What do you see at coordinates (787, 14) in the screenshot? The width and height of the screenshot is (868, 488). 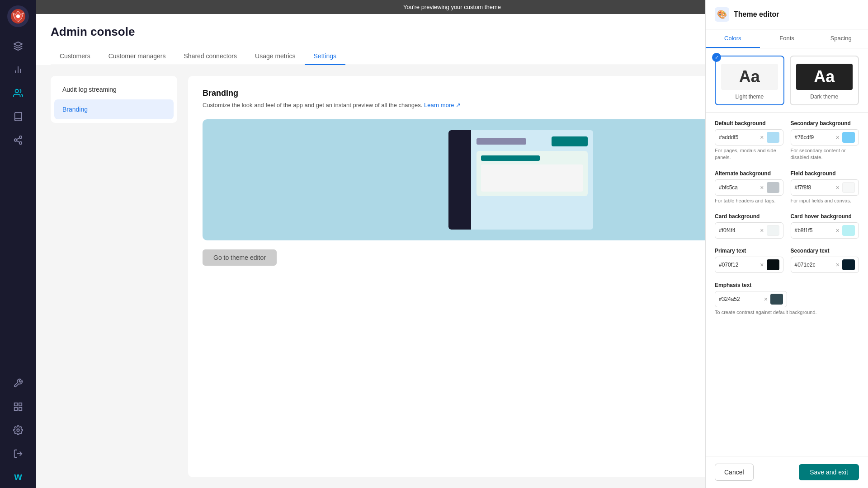 I see `theme-editor-header: 🎨 Theme editor` at bounding box center [787, 14].